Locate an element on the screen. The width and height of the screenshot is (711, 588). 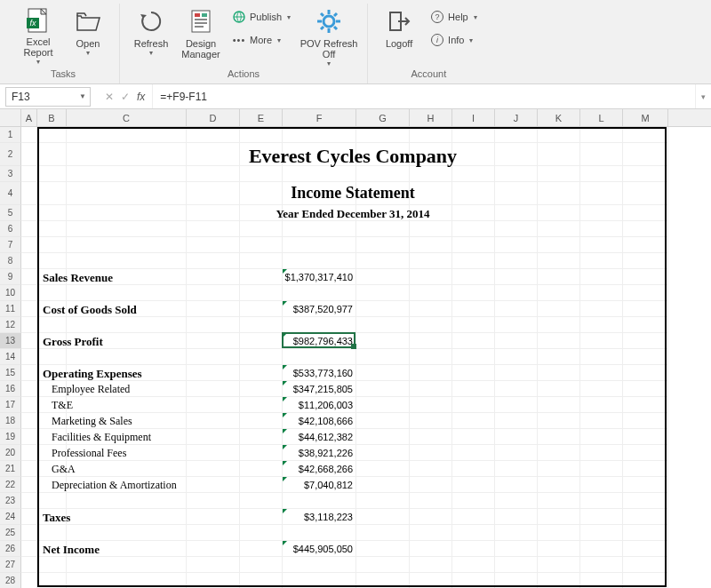
cell-G21 is located at coordinates (383, 469).